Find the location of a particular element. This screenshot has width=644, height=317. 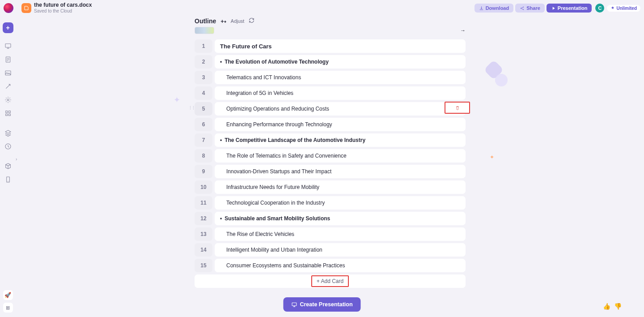

share-button: Share is located at coordinates (530, 8).